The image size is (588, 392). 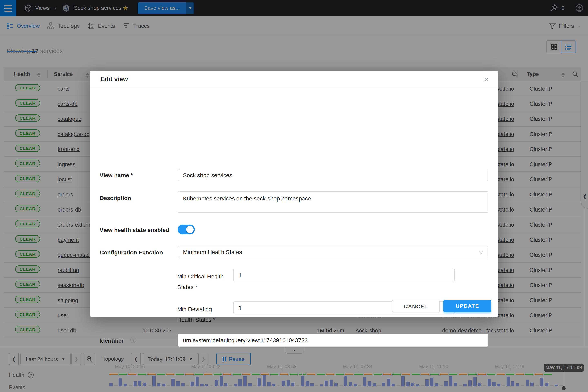 I want to click on health-state-toggle, so click(x=186, y=230).